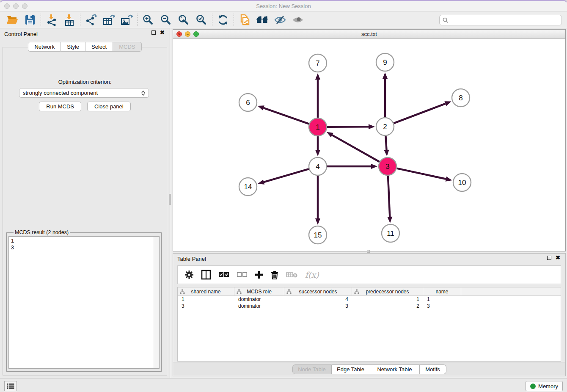 This screenshot has height=392, width=567. I want to click on deselect-all-icon, so click(242, 275).